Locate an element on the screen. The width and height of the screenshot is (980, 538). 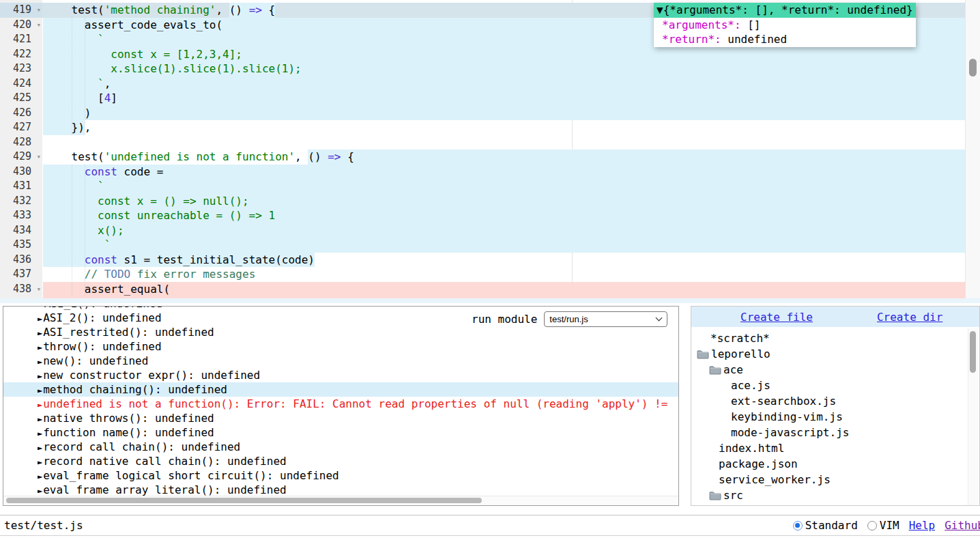
code-line: test('undefined is not a function', () =… is located at coordinates (199, 157).